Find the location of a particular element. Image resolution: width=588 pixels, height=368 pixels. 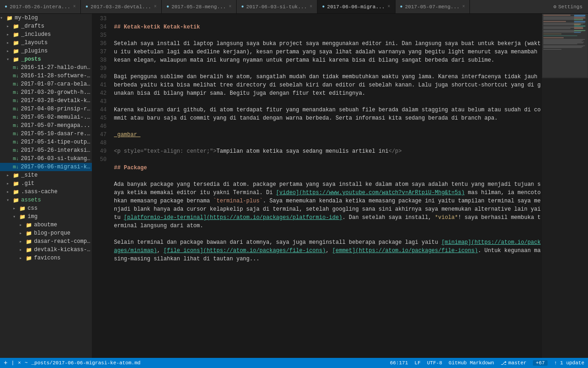

sidebar-file-5: m↓ 2017-03-28-devtalk-k... is located at coordinates (46, 101).